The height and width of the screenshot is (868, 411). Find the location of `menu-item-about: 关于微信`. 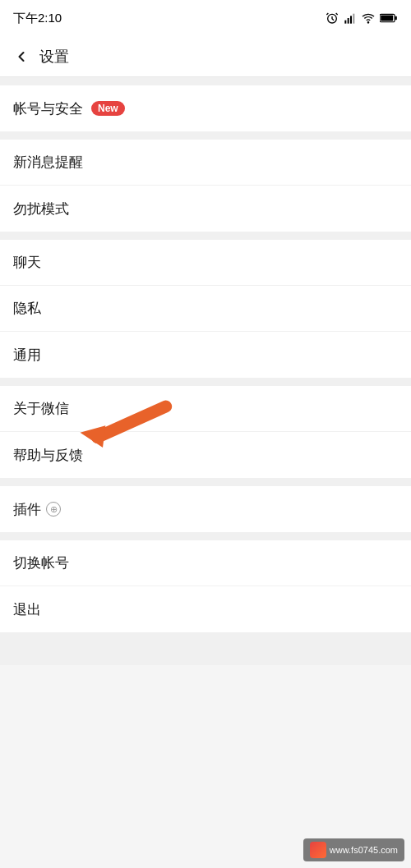

menu-item-about: 关于微信 is located at coordinates (206, 409).